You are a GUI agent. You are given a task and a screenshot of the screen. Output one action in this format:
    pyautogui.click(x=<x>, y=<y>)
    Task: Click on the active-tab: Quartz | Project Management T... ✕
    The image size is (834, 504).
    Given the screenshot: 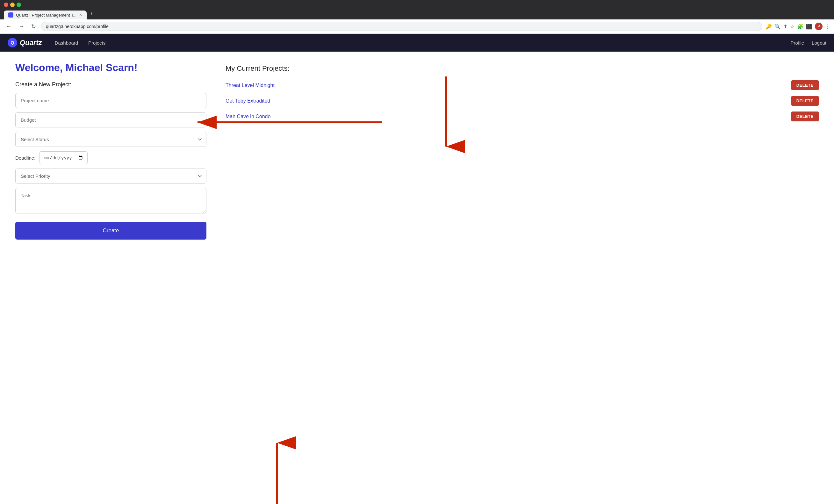 What is the action you would take?
    pyautogui.click(x=45, y=15)
    